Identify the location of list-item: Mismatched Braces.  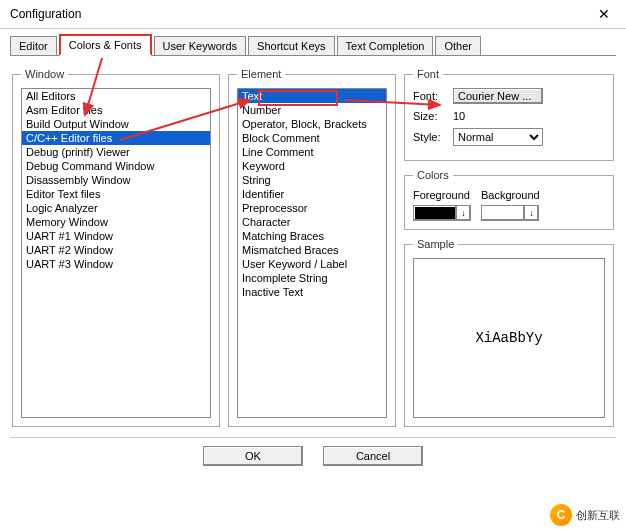
(312, 250).